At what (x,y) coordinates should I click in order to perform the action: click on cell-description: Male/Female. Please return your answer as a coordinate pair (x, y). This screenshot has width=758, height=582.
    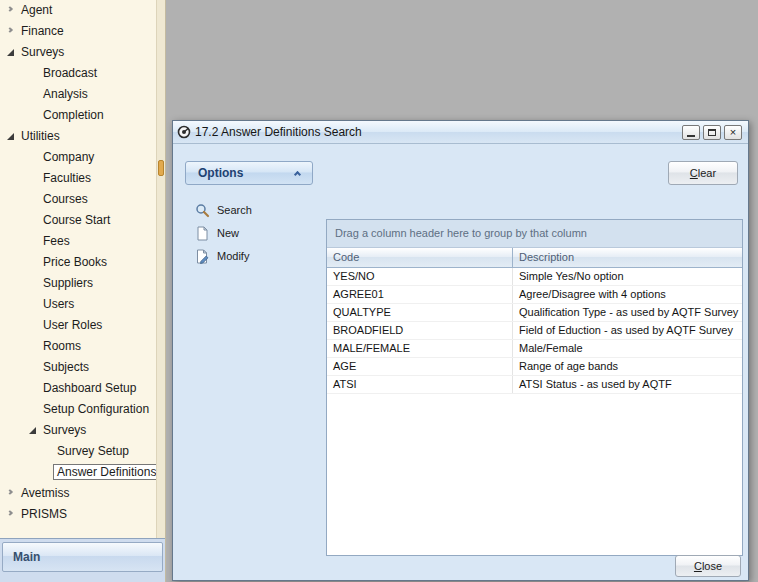
    Looking at the image, I should click on (628, 348).